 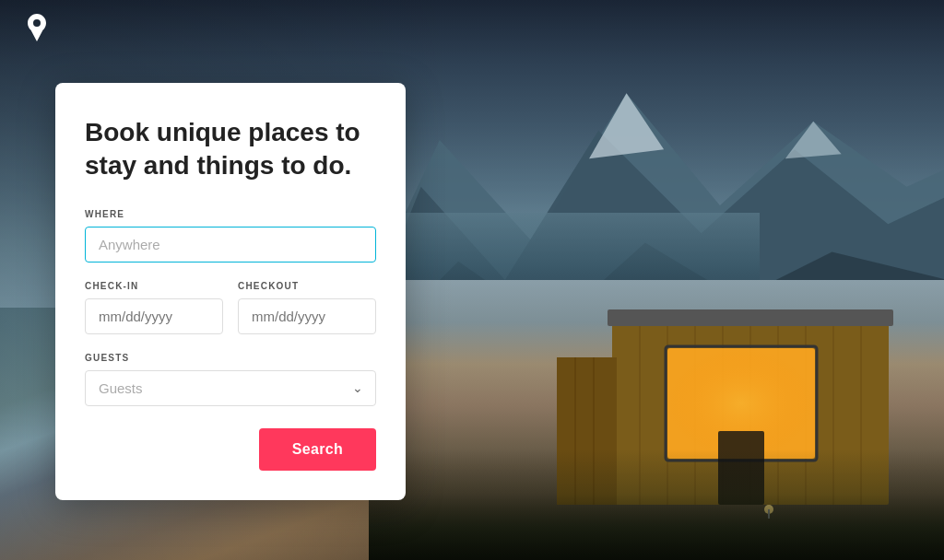 What do you see at coordinates (230, 449) in the screenshot?
I see `search-button-row: Search` at bounding box center [230, 449].